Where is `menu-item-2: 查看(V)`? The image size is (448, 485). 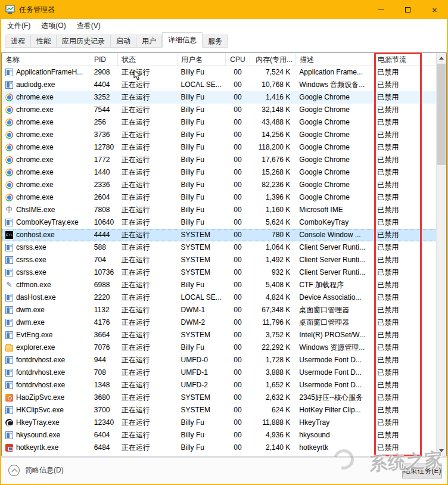 menu-item-2: 查看(V) is located at coordinates (89, 26).